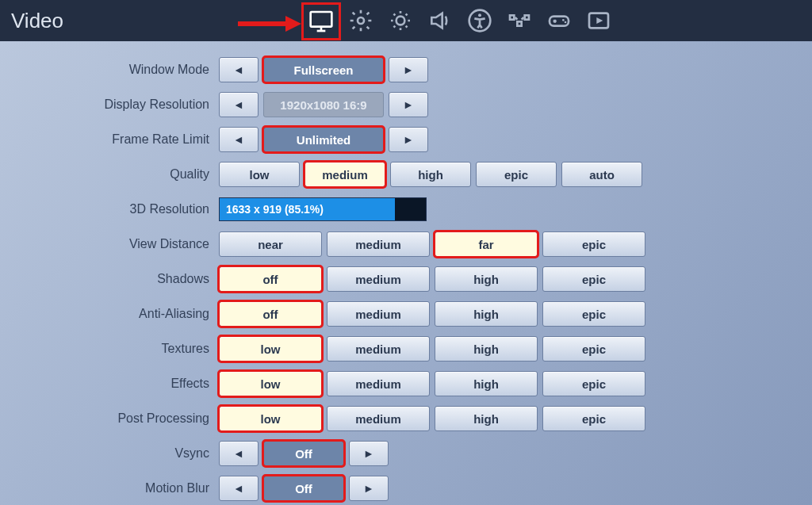 The height and width of the screenshot is (505, 812). What do you see at coordinates (304, 453) in the screenshot?
I see `vsync-value: Off` at bounding box center [304, 453].